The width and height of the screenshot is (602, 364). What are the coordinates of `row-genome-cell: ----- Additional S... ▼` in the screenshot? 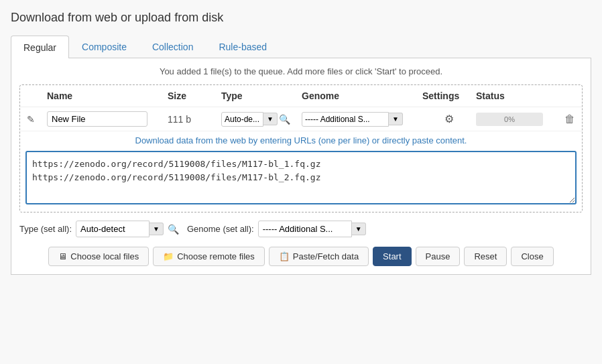 It's located at (362, 119).